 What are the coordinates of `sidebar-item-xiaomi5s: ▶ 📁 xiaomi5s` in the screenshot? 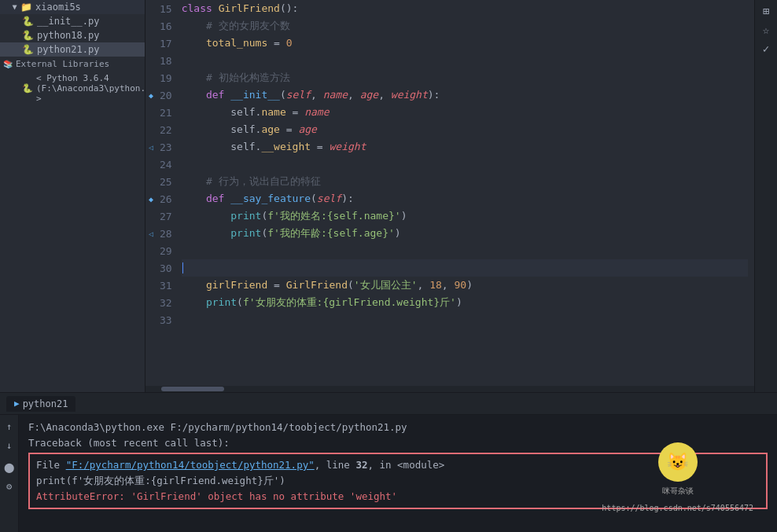 It's located at (72, 7).